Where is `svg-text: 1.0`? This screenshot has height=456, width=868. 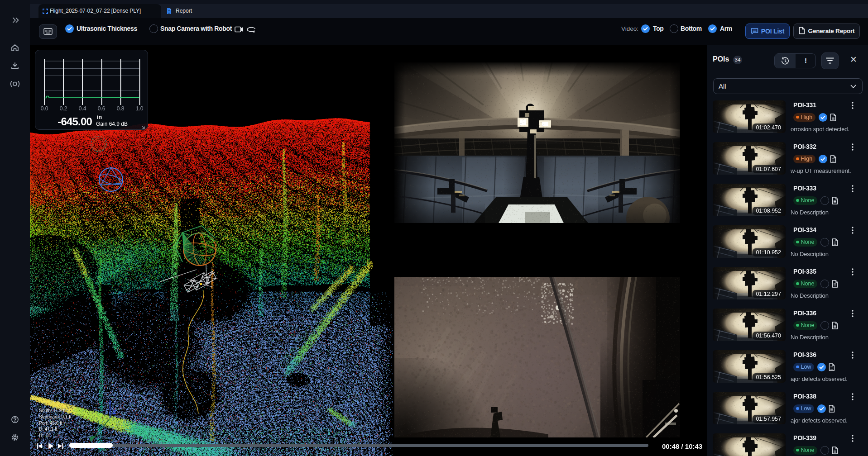 svg-text: 1.0 is located at coordinates (139, 109).